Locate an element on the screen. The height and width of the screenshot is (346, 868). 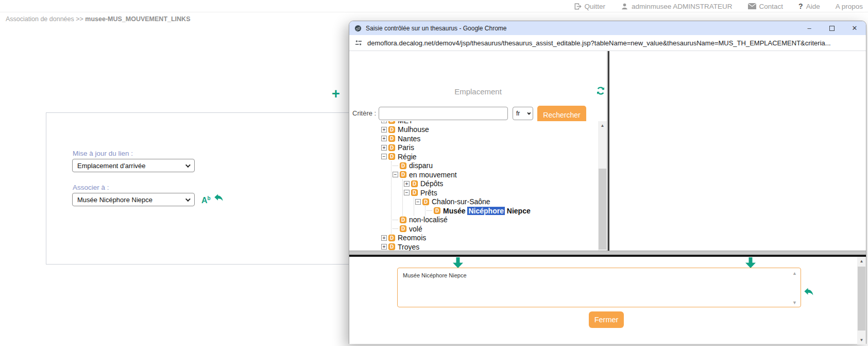
logout-menu-item: Quitter is located at coordinates (590, 6).